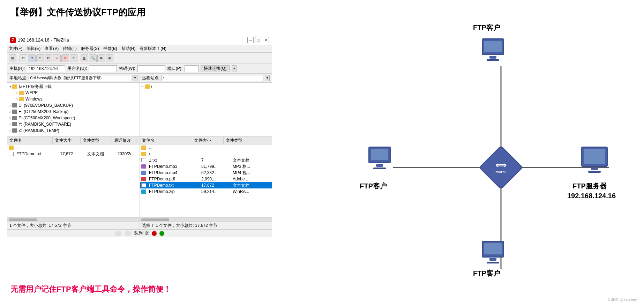 The height and width of the screenshot is (305, 644). I want to click on window-title: 192.168.124.16 - FileZilla, so click(43, 40).